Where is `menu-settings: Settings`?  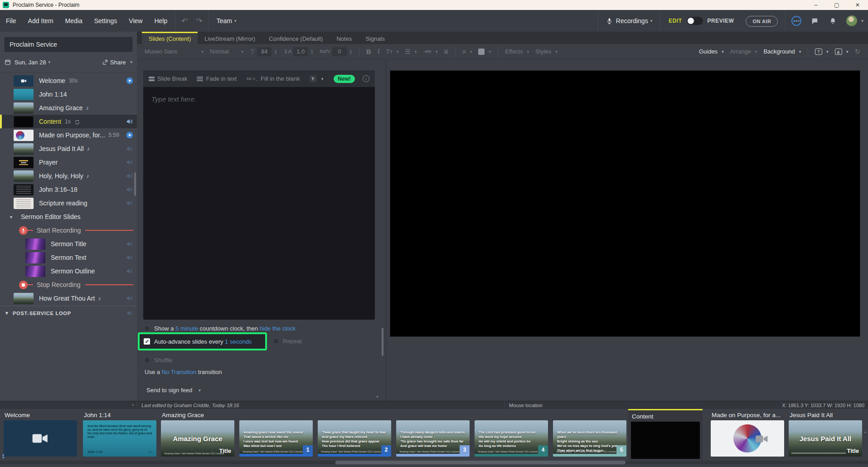 menu-settings: Settings is located at coordinates (106, 21).